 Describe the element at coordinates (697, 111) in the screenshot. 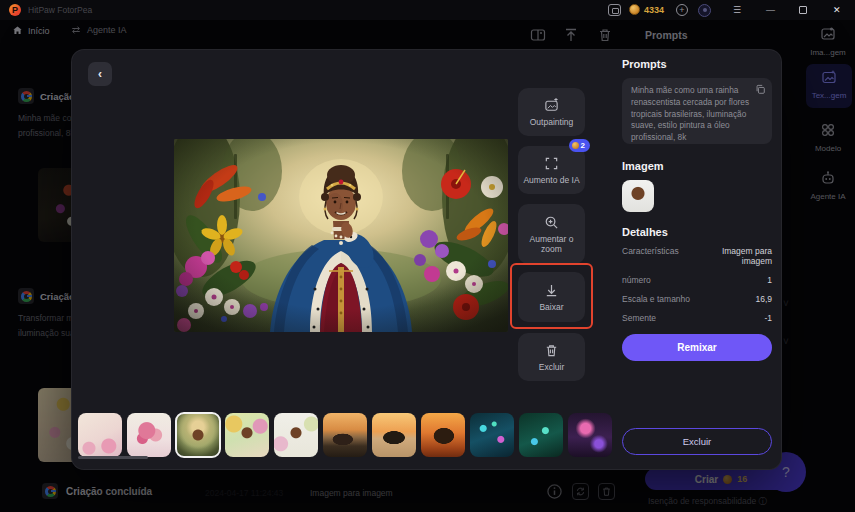

I see `prompt-text-box: Minha mãe como uma rainha renascentista …` at that location.